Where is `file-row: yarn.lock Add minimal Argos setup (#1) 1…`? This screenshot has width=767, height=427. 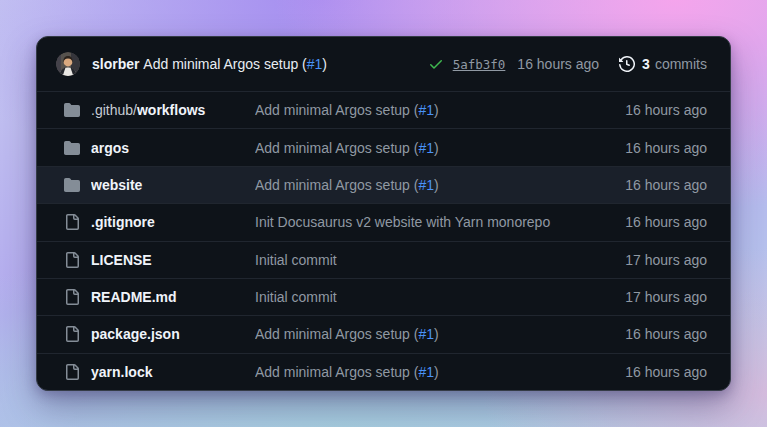 file-row: yarn.lock Add minimal Argos setup (#1) 1… is located at coordinates (384, 372).